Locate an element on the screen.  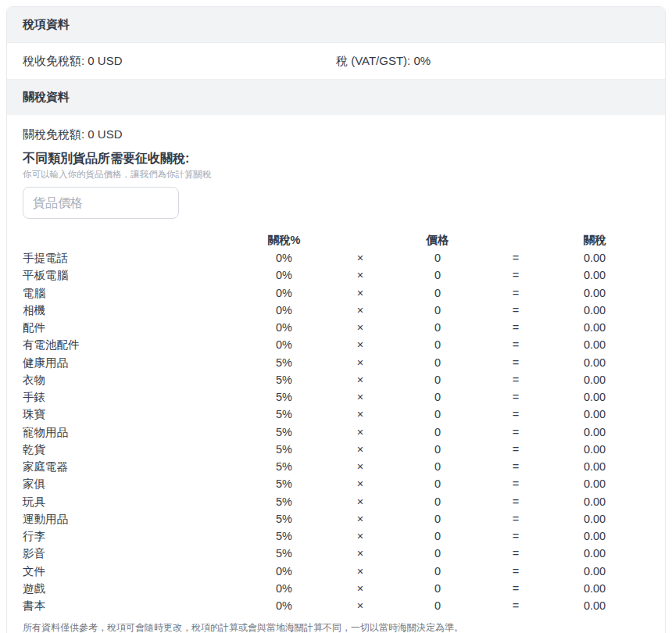
duty-table-row: 平板電腦0%×0=0.00 is located at coordinates (337, 275).